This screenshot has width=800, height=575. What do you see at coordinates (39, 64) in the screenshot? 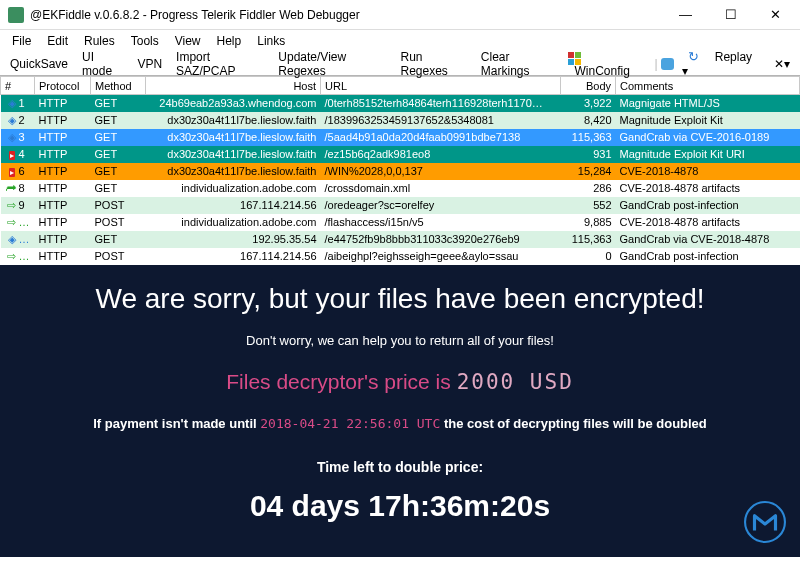
I see `quicksave-button: QuickSave` at bounding box center [39, 64].